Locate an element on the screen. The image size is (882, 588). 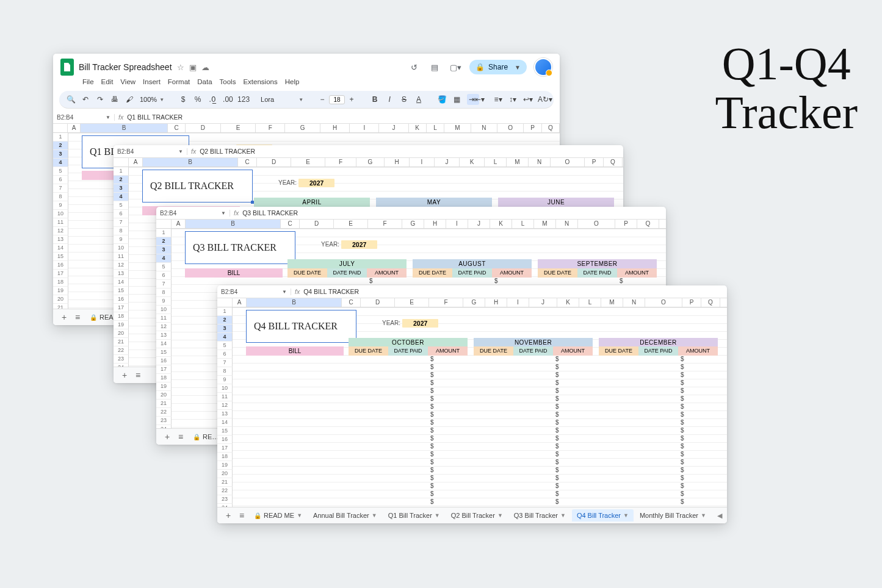
tab-q4: Q4 Bill Tracker▼ is located at coordinates (603, 515).